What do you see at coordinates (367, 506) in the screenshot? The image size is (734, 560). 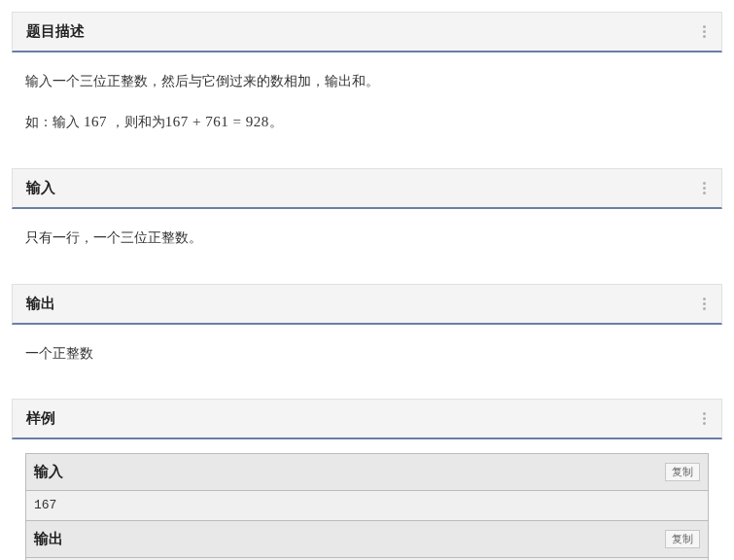 I see `sample-input-value: 167` at bounding box center [367, 506].